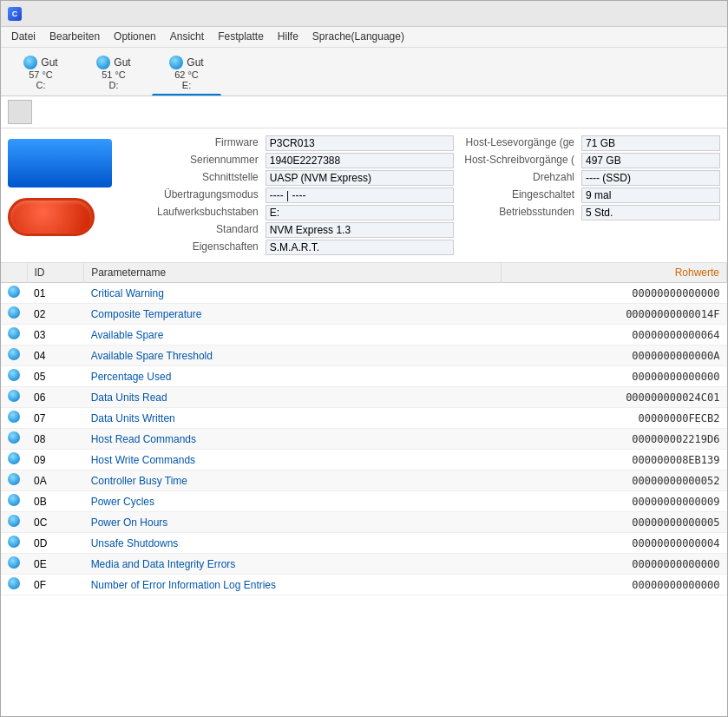 Image resolution: width=728 pixels, height=717 pixels. I want to click on maximize-button, so click(682, 14).